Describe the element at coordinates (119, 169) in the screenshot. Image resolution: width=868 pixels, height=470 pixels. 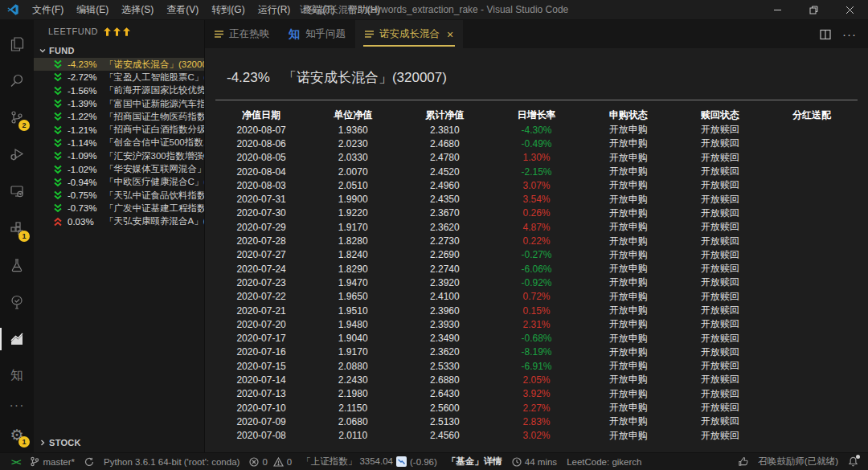
I see `fund-list-item: -1.02% 「华安媒体互联网混合」(...` at that location.